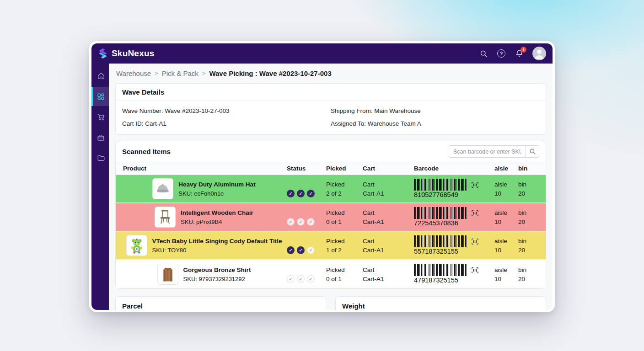  What do you see at coordinates (143, 92) in the screenshot?
I see `wave-details-title: Wave Details` at bounding box center [143, 92].